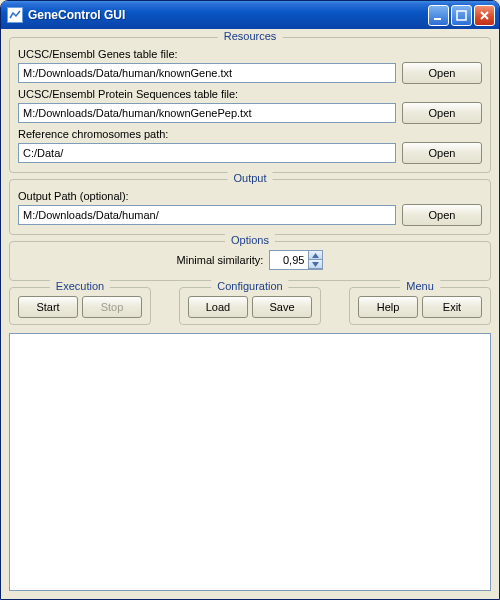  Describe the element at coordinates (315, 260) in the screenshot. I see `spin-buttons` at that location.